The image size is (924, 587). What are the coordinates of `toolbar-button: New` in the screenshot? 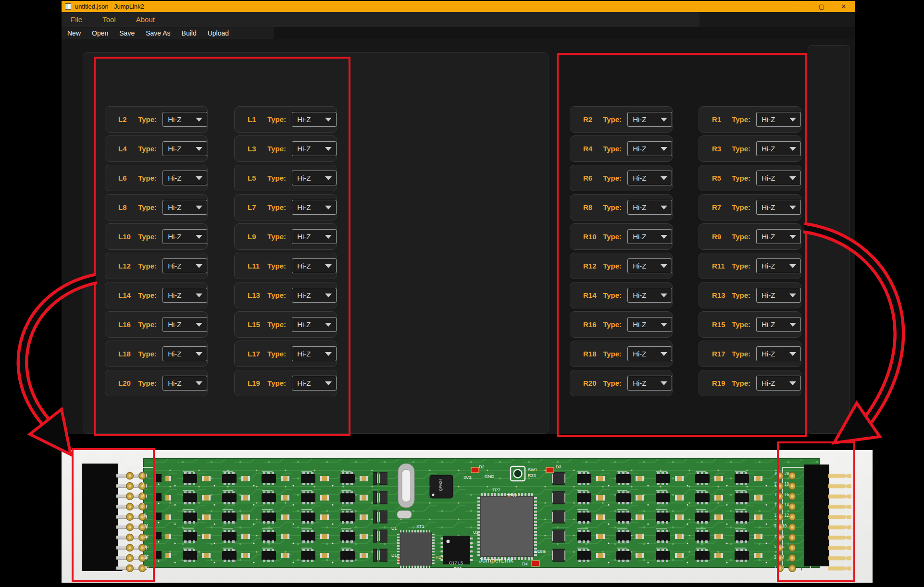 It's located at (74, 33).